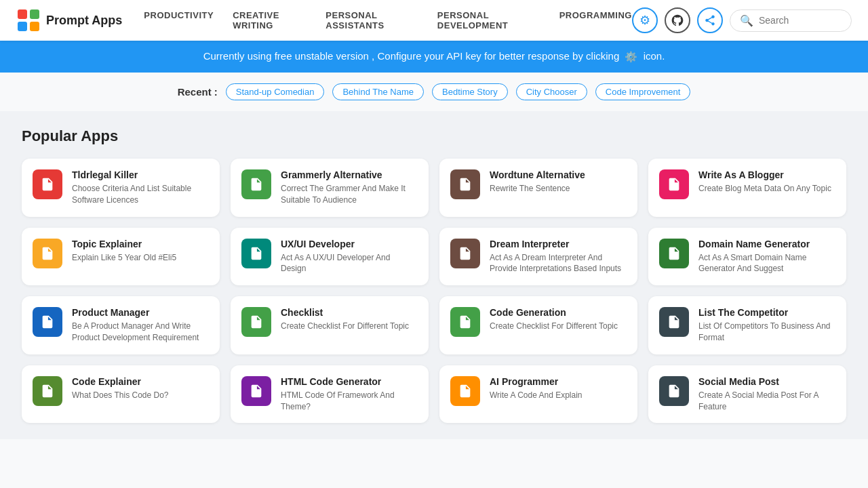  I want to click on app-card-4: Topic Explainer Explain Like 5 Year Old …, so click(121, 257).